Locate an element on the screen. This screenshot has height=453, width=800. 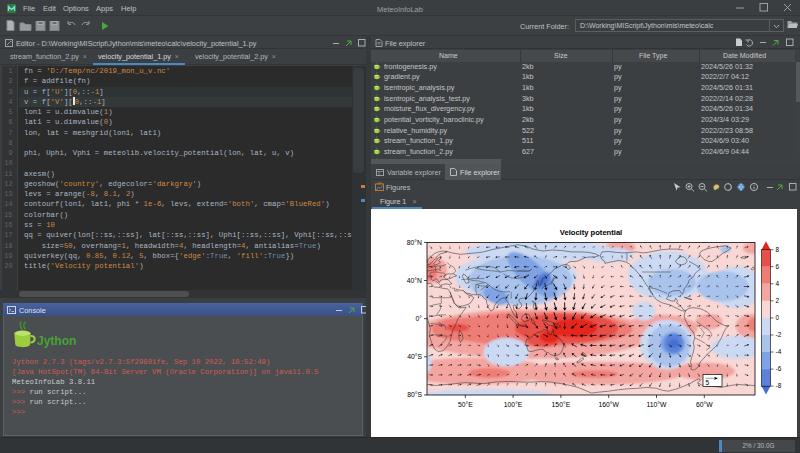
svg-text: -4 is located at coordinates (779, 352).